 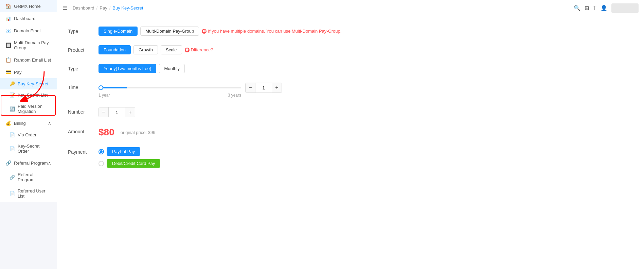 I want to click on key-icon: 🔑, so click(x=12, y=84).